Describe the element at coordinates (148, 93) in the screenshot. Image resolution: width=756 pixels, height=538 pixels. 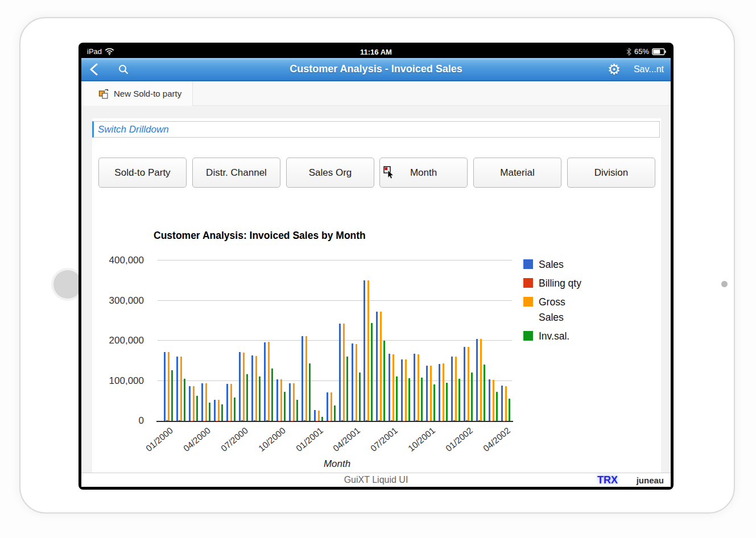
I see `new-soldto-party-label: New Sold-to party` at that location.